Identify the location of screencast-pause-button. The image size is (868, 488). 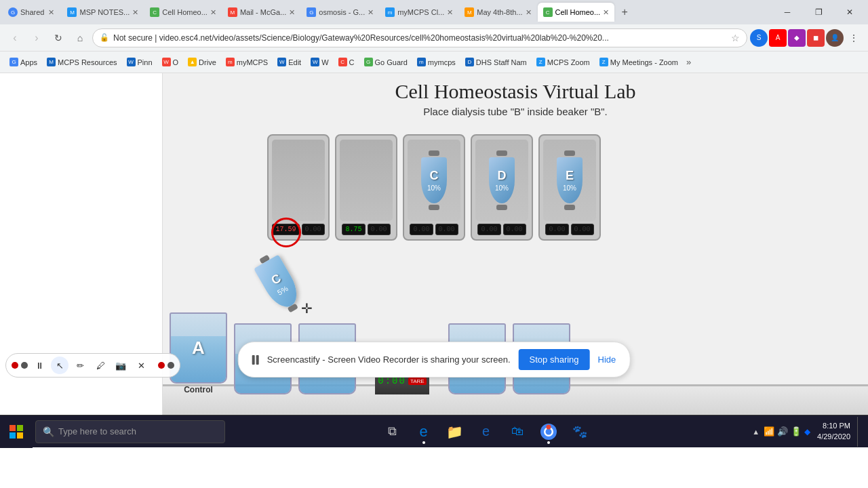
(256, 360).